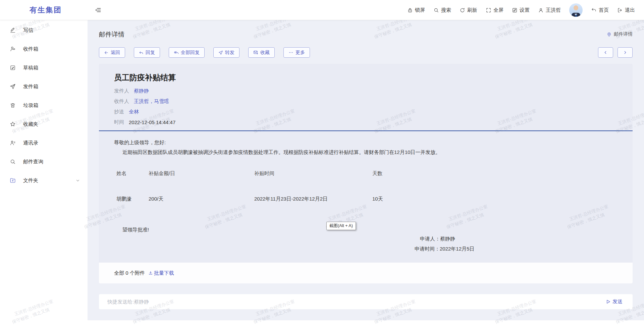 Image resolution: width=644 pixels, height=325 pixels. I want to click on fullscreen-button: 全屏, so click(494, 10).